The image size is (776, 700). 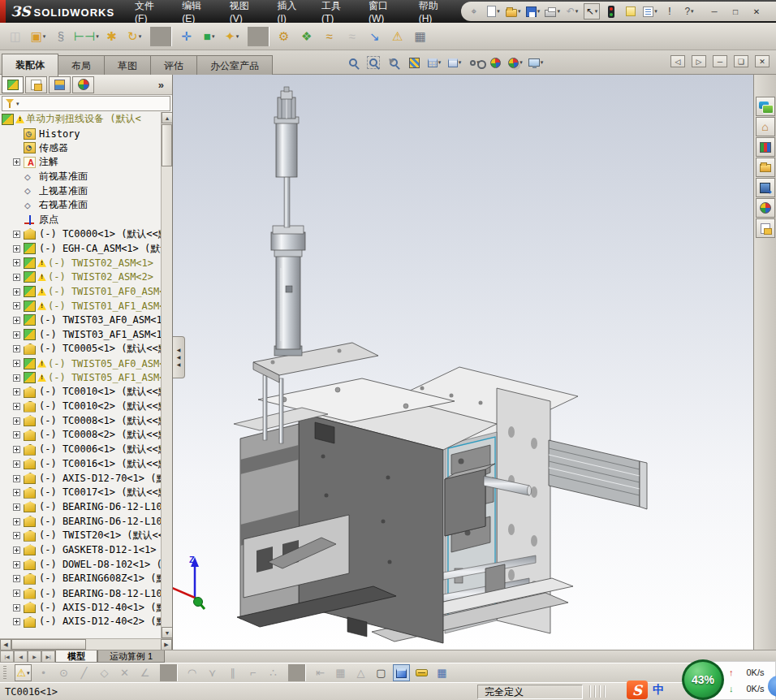 What do you see at coordinates (80, 205) in the screenshot?
I see `tree-item: 右视基准面` at bounding box center [80, 205].